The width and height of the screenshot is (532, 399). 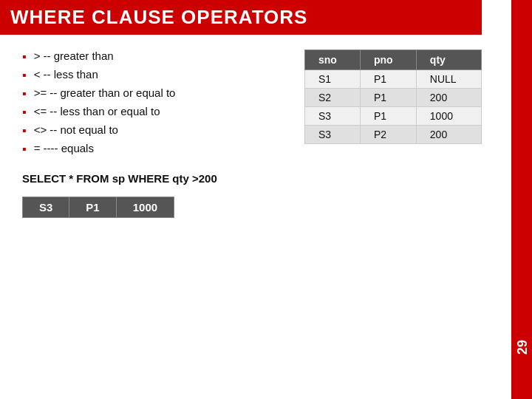 What do you see at coordinates (332, 98) in the screenshot?
I see `cell-r1-c0: S2` at bounding box center [332, 98].